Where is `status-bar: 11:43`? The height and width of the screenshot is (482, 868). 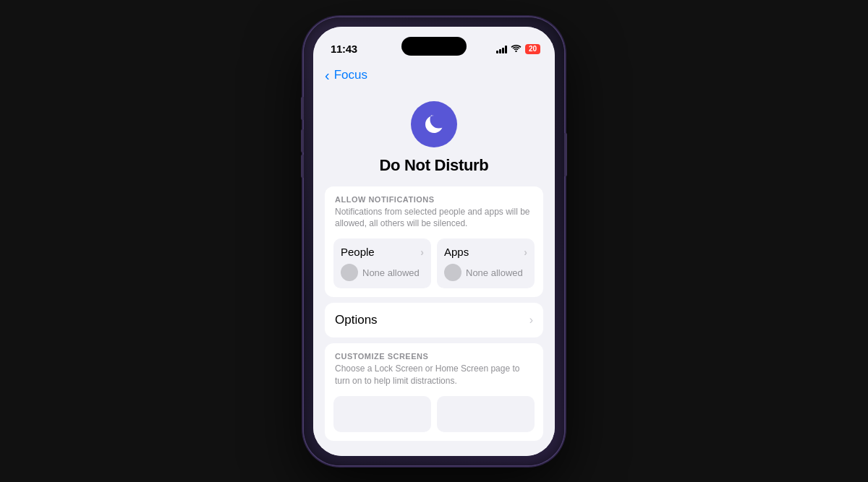 status-bar: 11:43 is located at coordinates (434, 44).